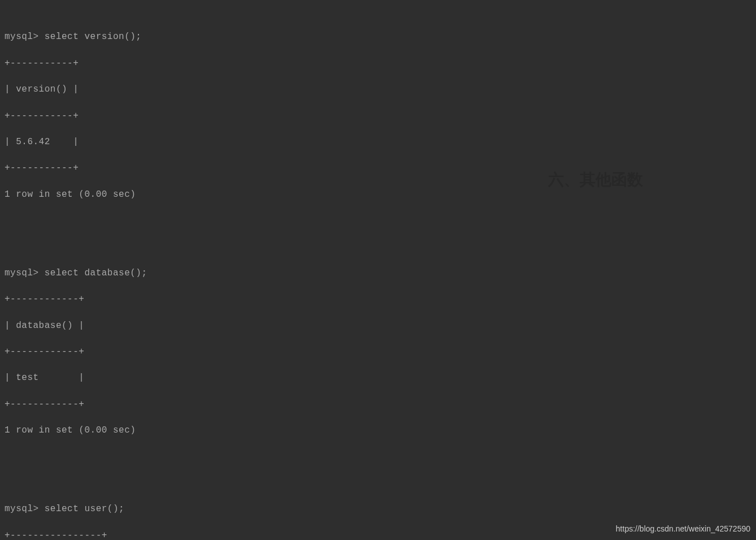  I want to click on query-command: mysql> select database();, so click(378, 274).